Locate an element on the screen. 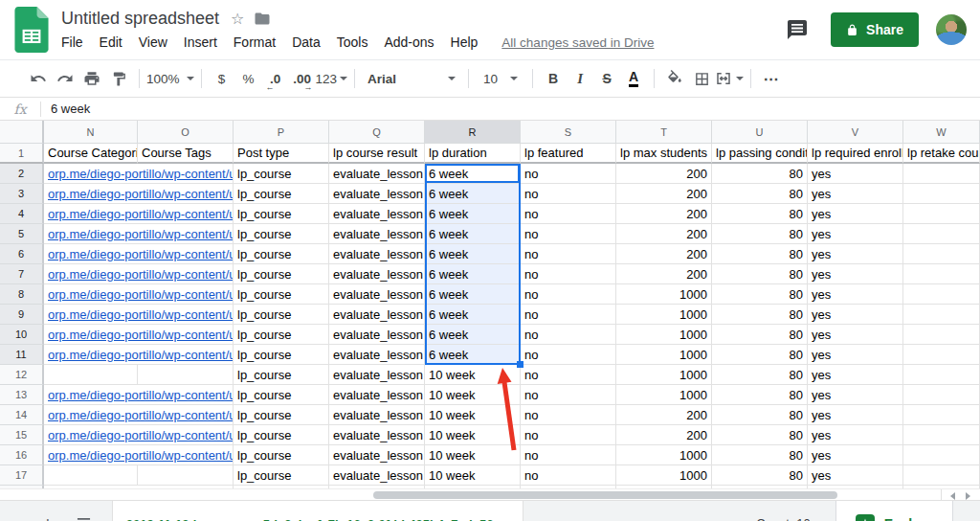 The width and height of the screenshot is (980, 521). more-formats-button: 123 is located at coordinates (332, 79).